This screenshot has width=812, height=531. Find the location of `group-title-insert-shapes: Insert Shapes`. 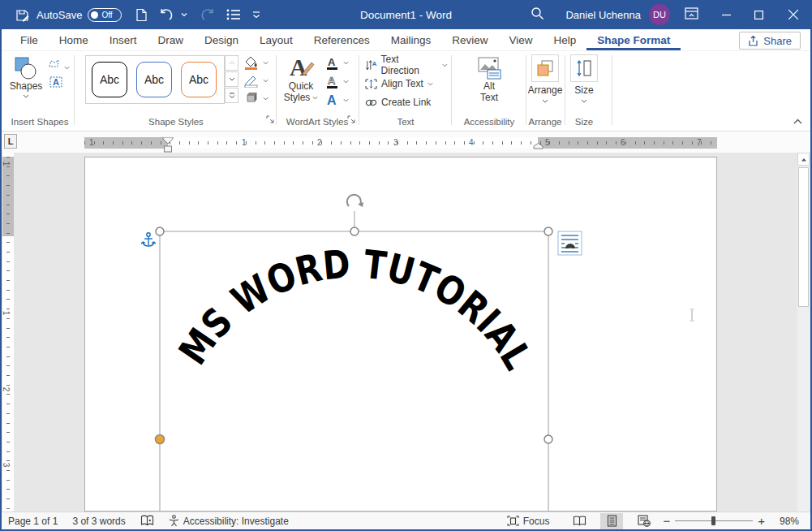

group-title-insert-shapes: Insert Shapes is located at coordinates (40, 122).